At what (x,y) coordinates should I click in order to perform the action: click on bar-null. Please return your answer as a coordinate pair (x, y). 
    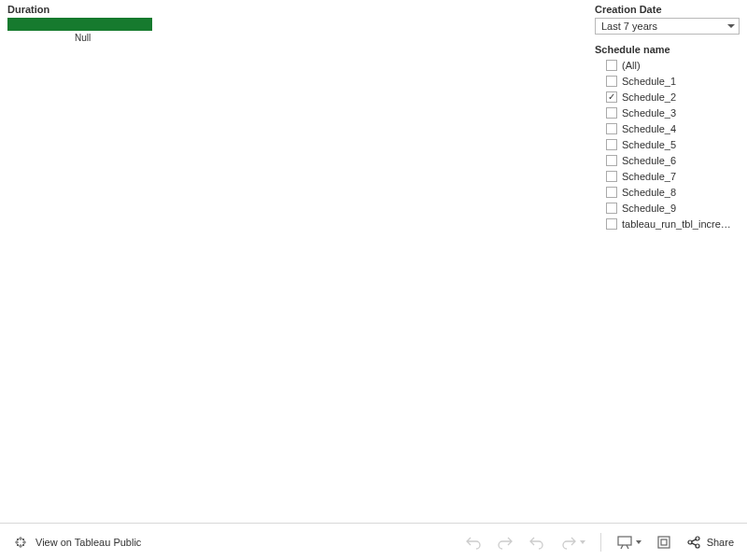
    Looking at the image, I should click on (80, 24).